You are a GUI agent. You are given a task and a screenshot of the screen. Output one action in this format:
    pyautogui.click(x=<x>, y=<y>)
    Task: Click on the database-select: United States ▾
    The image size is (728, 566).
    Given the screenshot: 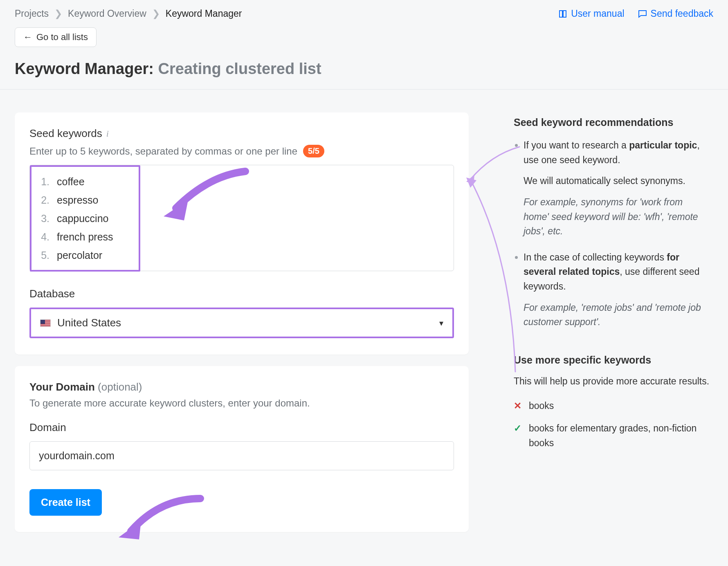 What is the action you would take?
    pyautogui.click(x=242, y=323)
    